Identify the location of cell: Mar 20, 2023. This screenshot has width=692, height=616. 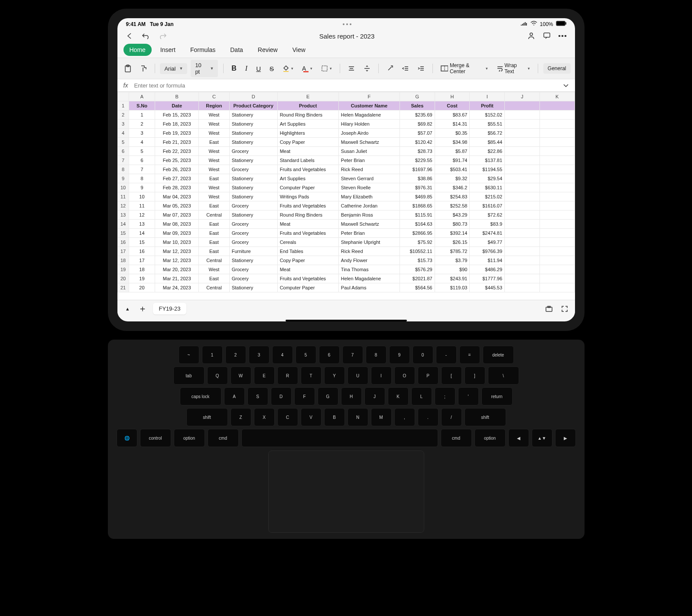
(177, 269).